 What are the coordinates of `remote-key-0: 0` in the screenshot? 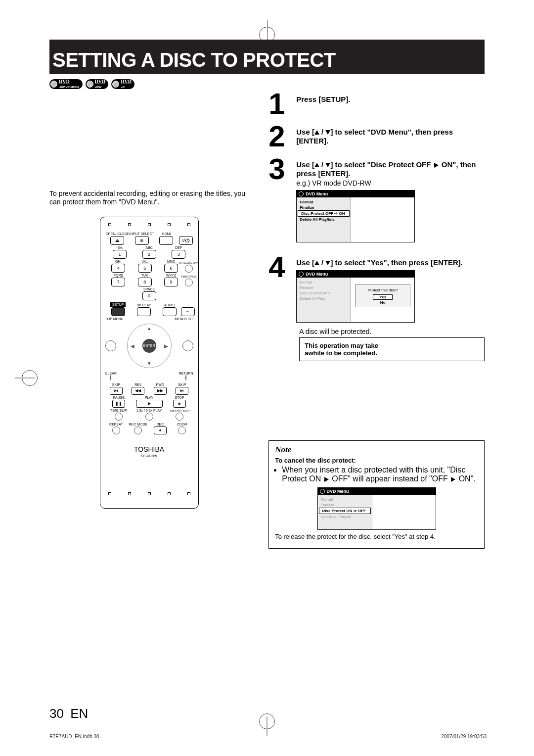 It's located at (149, 296).